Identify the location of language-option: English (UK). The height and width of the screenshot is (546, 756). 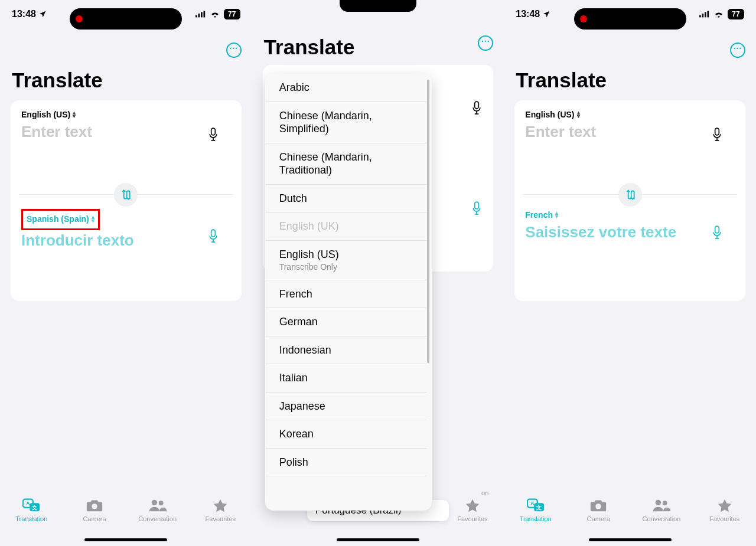
(346, 227).